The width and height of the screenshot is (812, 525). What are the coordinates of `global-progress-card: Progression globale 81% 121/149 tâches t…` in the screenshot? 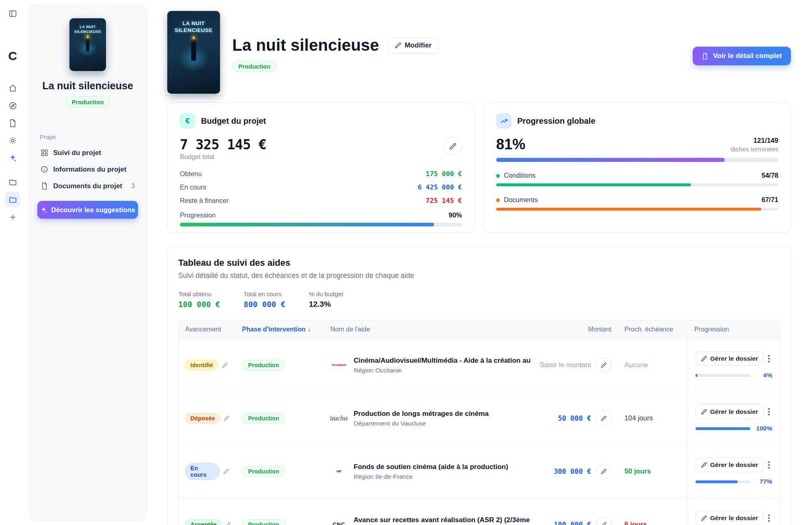 It's located at (637, 168).